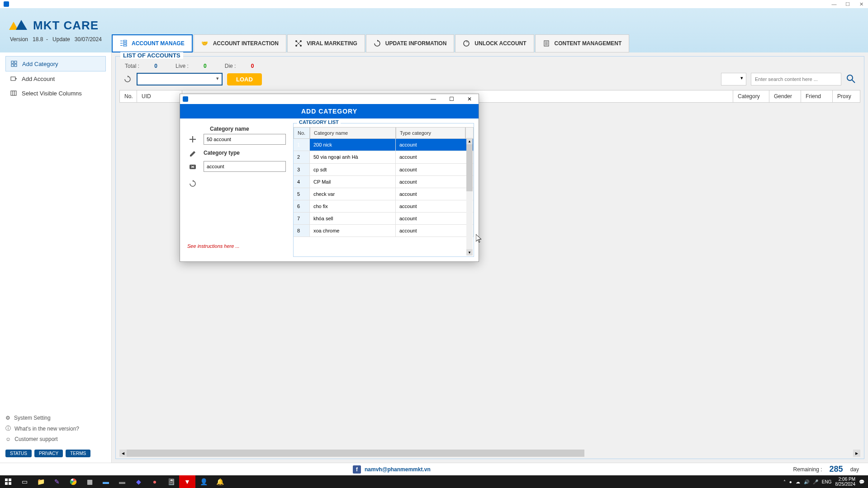 This screenshot has height=488, width=868. Describe the element at coordinates (470, 99) in the screenshot. I see `modal-close-button: ✕` at that location.